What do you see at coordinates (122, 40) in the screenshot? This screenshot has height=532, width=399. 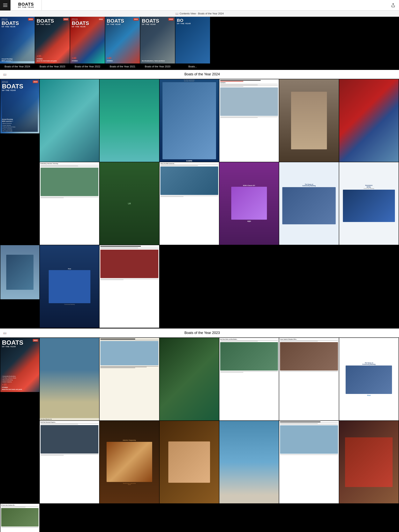 I see `cover-mock-2021: 2021 BOATS OF THE YEAR +40STORIES` at bounding box center [122, 40].